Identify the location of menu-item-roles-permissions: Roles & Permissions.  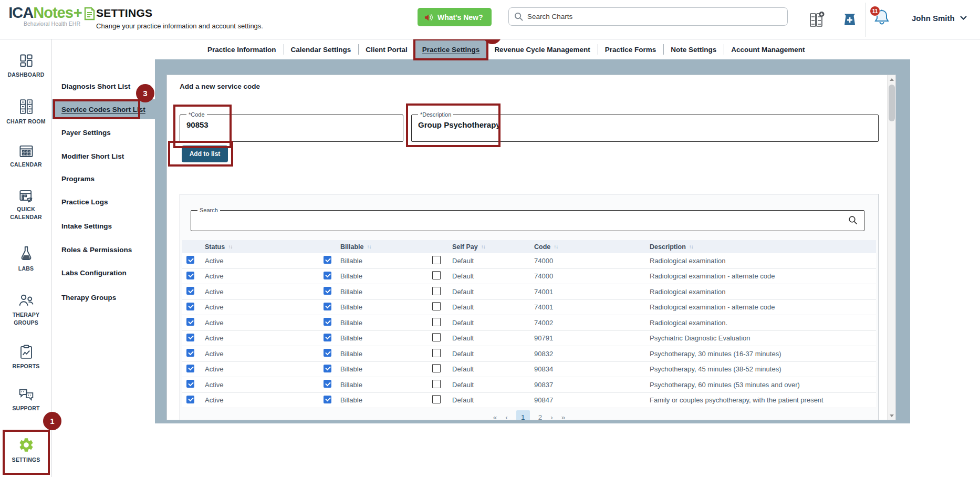
(103, 250).